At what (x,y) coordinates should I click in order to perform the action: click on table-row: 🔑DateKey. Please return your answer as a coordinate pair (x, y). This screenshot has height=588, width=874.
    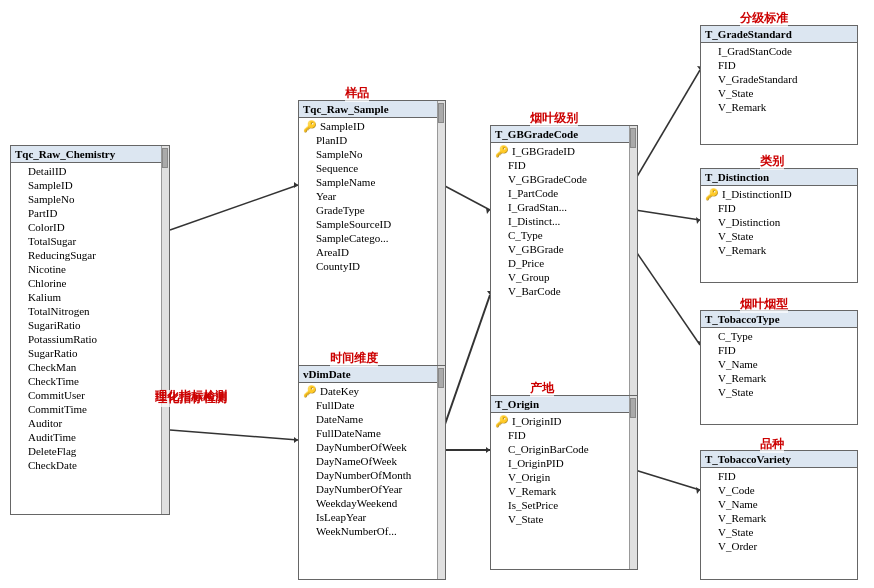
    Looking at the image, I should click on (369, 391).